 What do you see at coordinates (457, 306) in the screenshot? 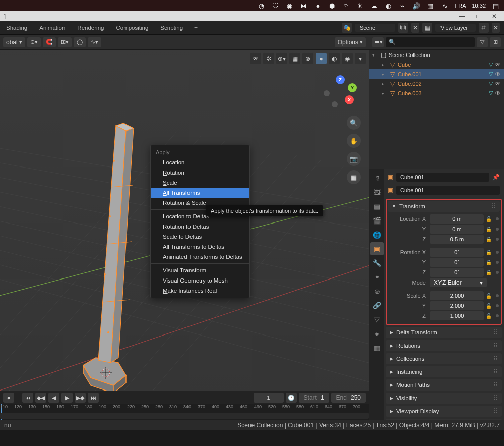
I see `scale-y-field: 2.000` at bounding box center [457, 306].